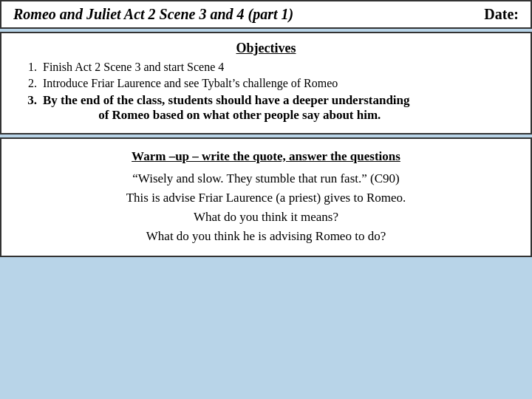  I want to click on obj3-wrap: By the end of the class, students should…, so click(226, 108).